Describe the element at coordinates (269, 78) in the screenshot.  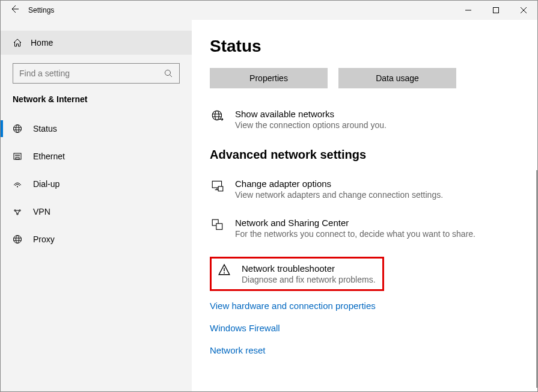
I see `properties-button: Properties` at that location.